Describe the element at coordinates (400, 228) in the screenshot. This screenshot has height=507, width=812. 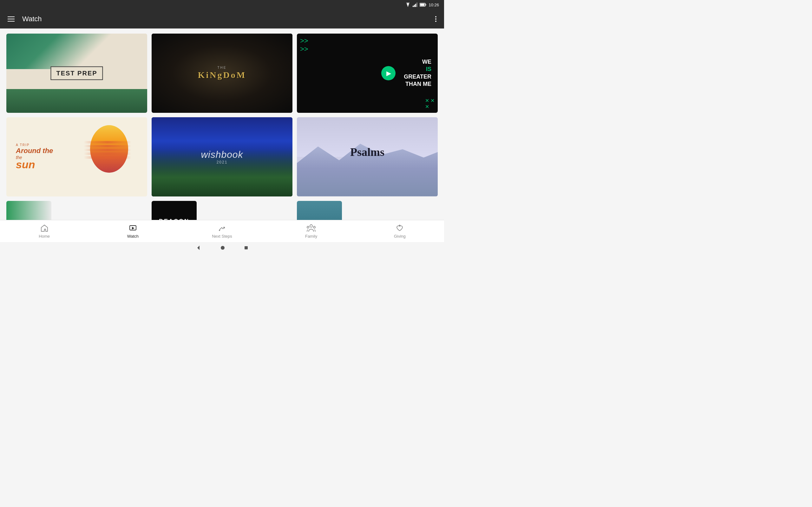
I see `giving-icon` at that location.